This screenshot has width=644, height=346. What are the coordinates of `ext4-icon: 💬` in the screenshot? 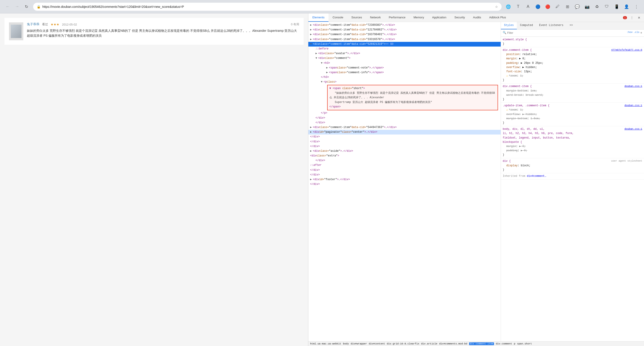 It's located at (577, 7).